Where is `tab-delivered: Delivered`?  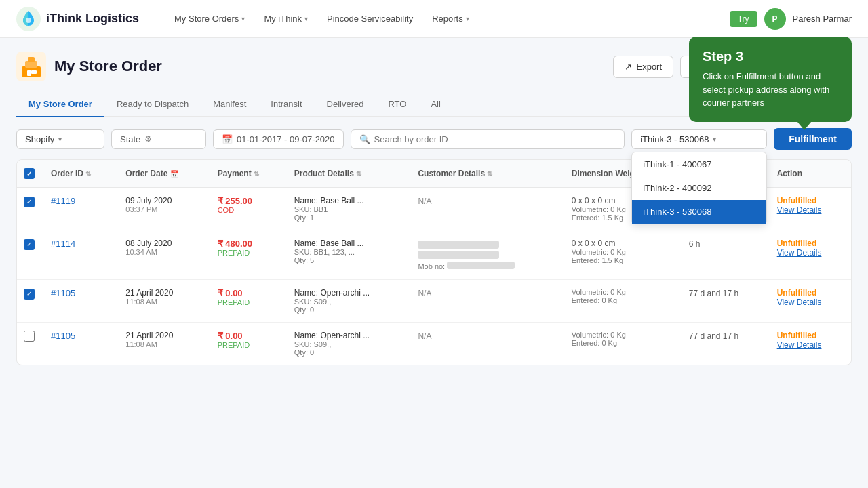
tab-delivered: Delivered is located at coordinates (346, 104).